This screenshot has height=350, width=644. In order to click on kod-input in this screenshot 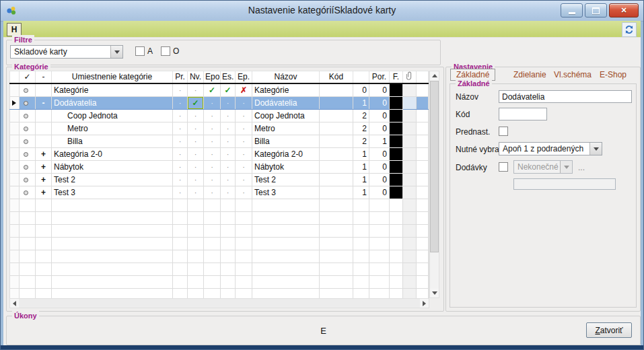, I will do `click(523, 114)`.